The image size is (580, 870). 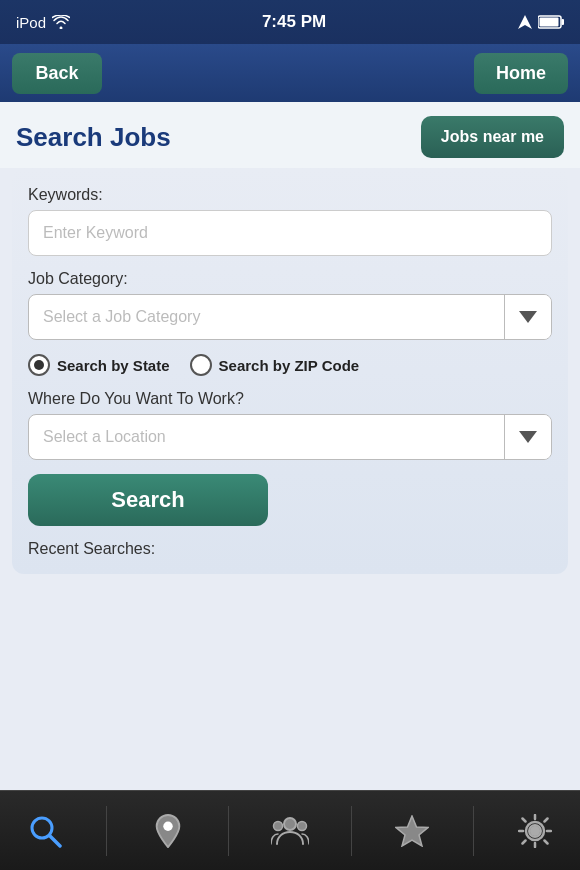 What do you see at coordinates (275, 365) in the screenshot?
I see `radio-zip-option: Search by ZIP Code` at bounding box center [275, 365].